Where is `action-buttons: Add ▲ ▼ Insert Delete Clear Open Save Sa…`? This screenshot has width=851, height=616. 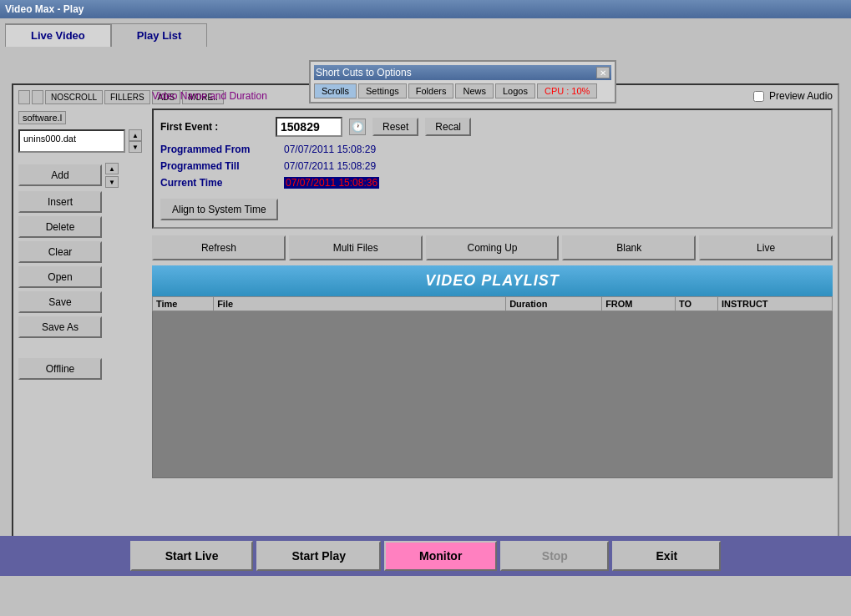
action-buttons: Add ▲ ▼ Insert Delete Clear Open Save Sa… is located at coordinates (80, 271).